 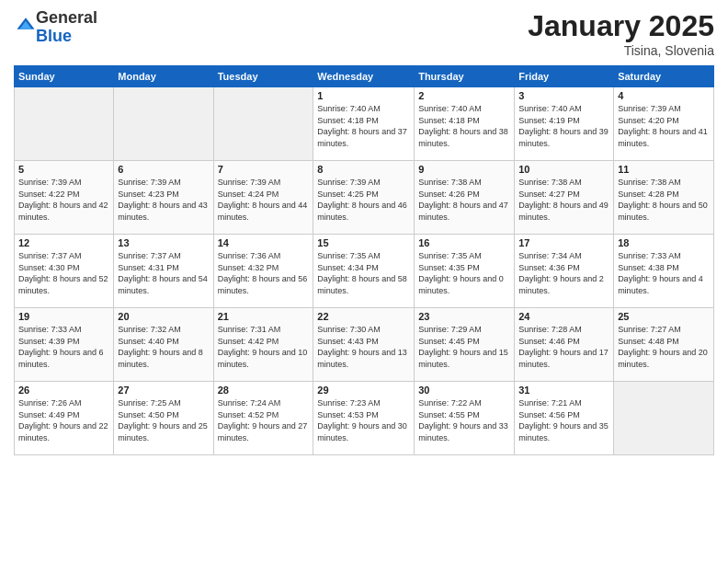 I want to click on day-info: Sunrise: 7:33 AM Sunset: 4:38 PM Dayligh…, so click(x=664, y=273).